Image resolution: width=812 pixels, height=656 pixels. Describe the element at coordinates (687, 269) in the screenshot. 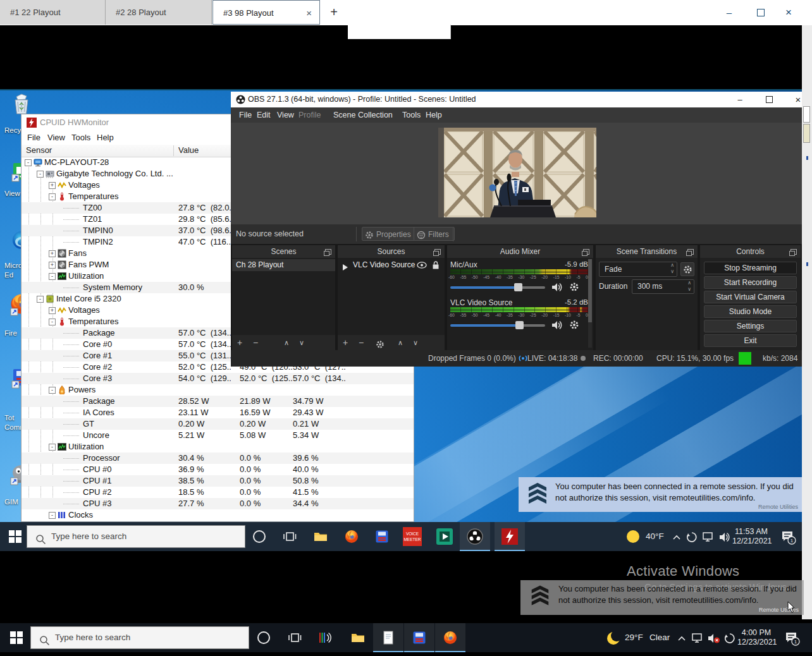

I see `transition-gear-button` at that location.